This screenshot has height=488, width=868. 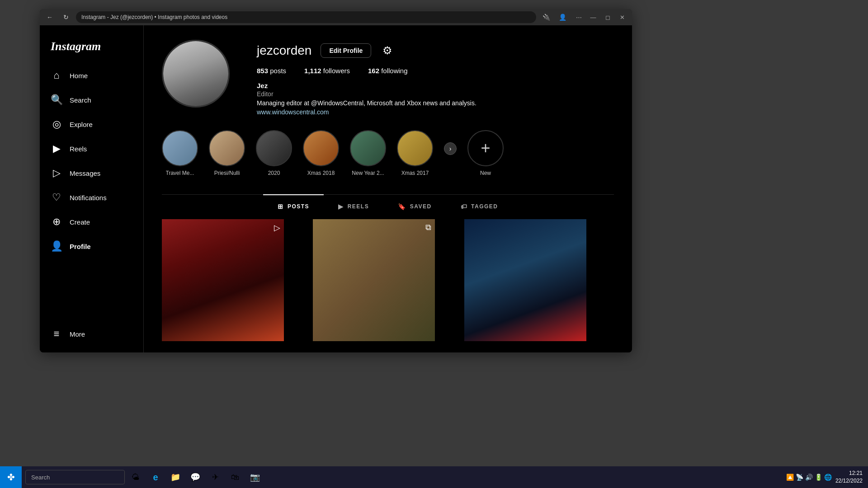 What do you see at coordinates (227, 153) in the screenshot?
I see `highlight-priesi: Priesi/Nulli` at bounding box center [227, 153].